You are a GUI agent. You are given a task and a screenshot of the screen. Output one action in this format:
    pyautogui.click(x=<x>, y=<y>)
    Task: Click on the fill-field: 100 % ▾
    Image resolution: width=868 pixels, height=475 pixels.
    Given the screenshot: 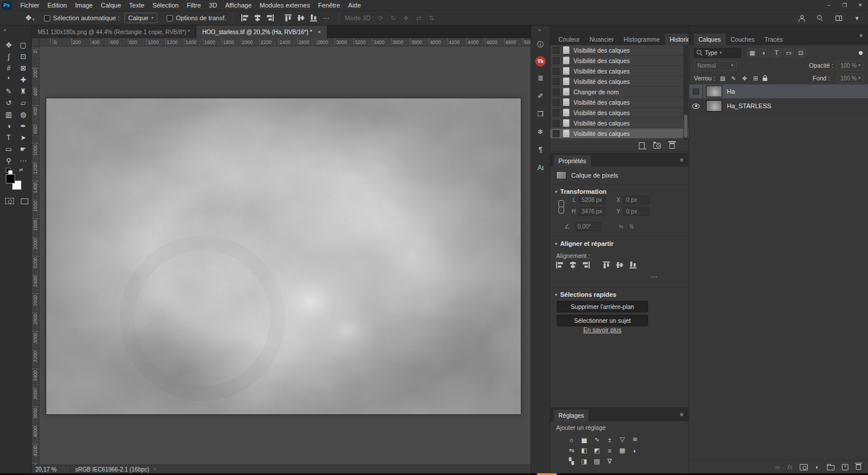 What is the action you would take?
    pyautogui.click(x=850, y=79)
    